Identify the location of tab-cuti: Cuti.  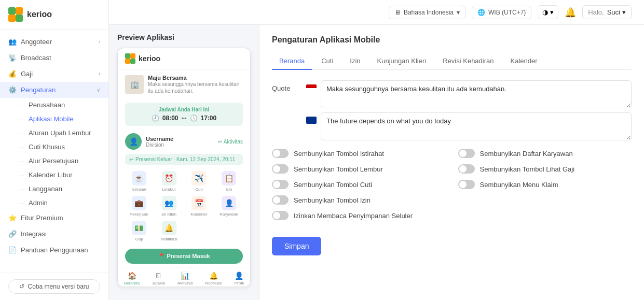
(327, 61).